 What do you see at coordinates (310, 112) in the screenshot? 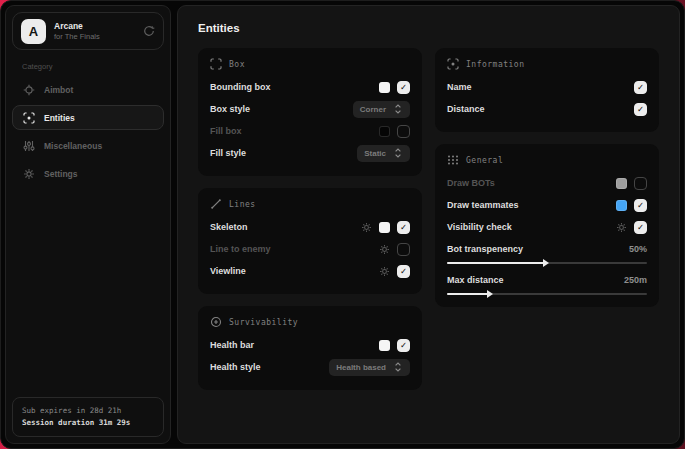
I see `card-box: Box Bounding box Box style Corner` at bounding box center [310, 112].